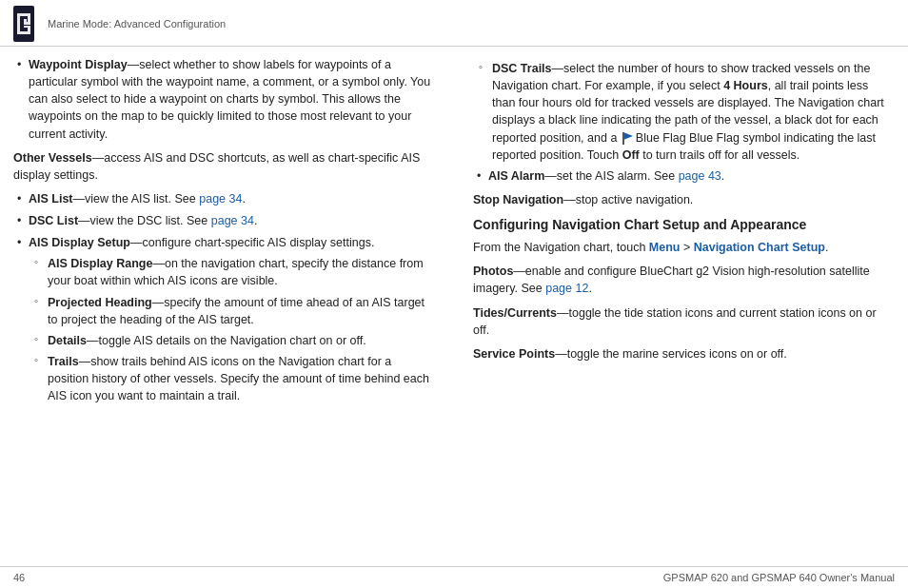  I want to click on service-points-text: —toggle the marine services icons on or …, so click(671, 354).